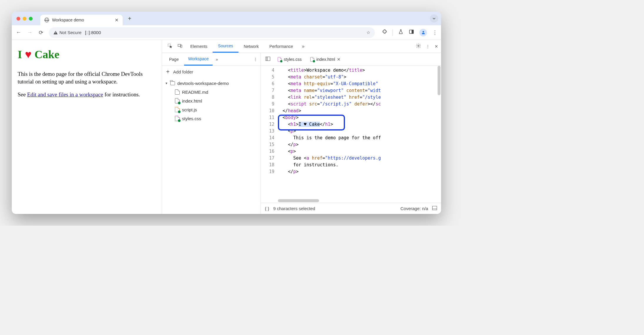 This screenshot has height=335, width=644. Describe the element at coordinates (211, 92) in the screenshot. I see `tree-file: README.md` at that location.